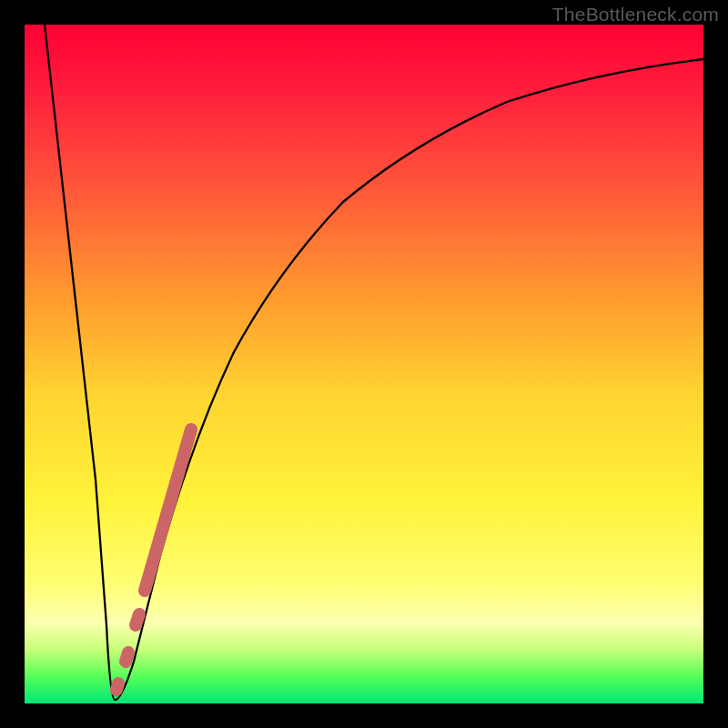 The image size is (728, 728). Describe the element at coordinates (635, 15) in the screenshot. I see `watermark-text: TheBottleneck.com` at that location.